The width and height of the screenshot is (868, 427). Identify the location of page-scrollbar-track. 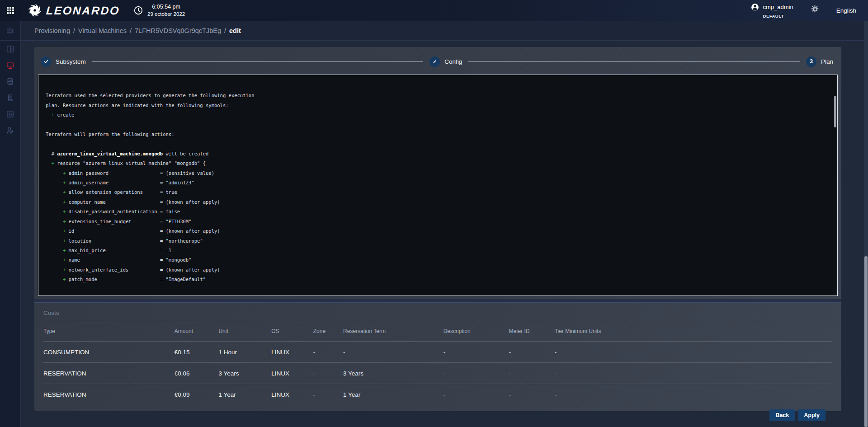
(866, 224).